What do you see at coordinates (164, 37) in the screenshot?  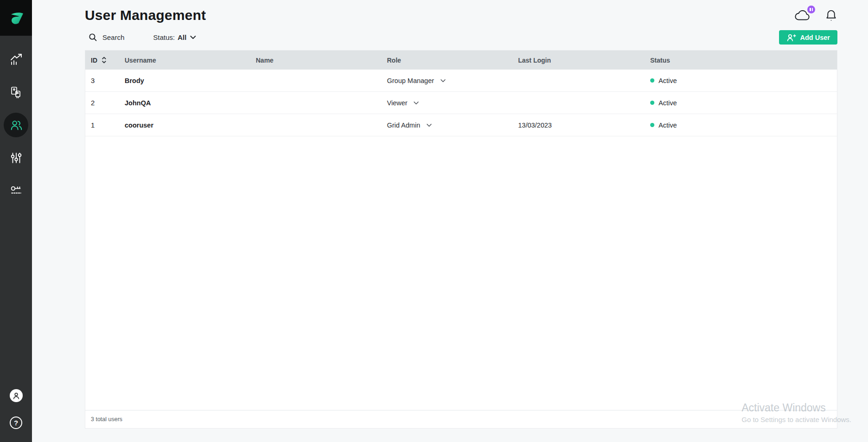 I see `status-filter-label: Status:` at bounding box center [164, 37].